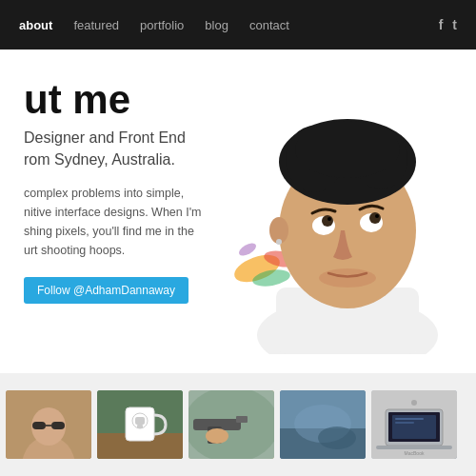  I want to click on hero-subtitle: Designer and Front Endrom Sydney, Austra…, so click(131, 149).